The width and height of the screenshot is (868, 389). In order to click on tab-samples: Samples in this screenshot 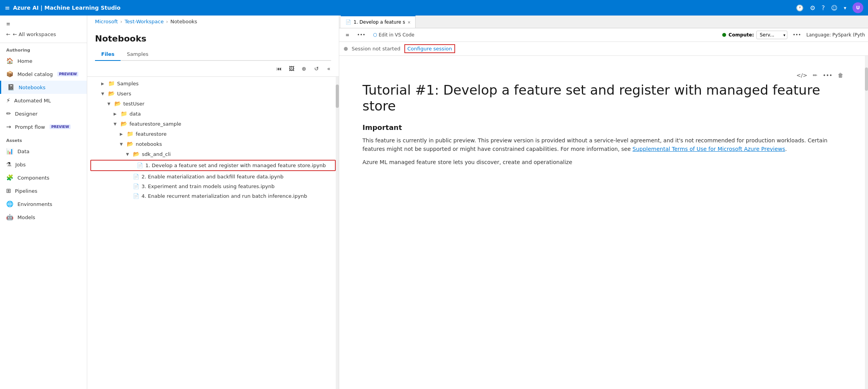, I will do `click(138, 54)`.